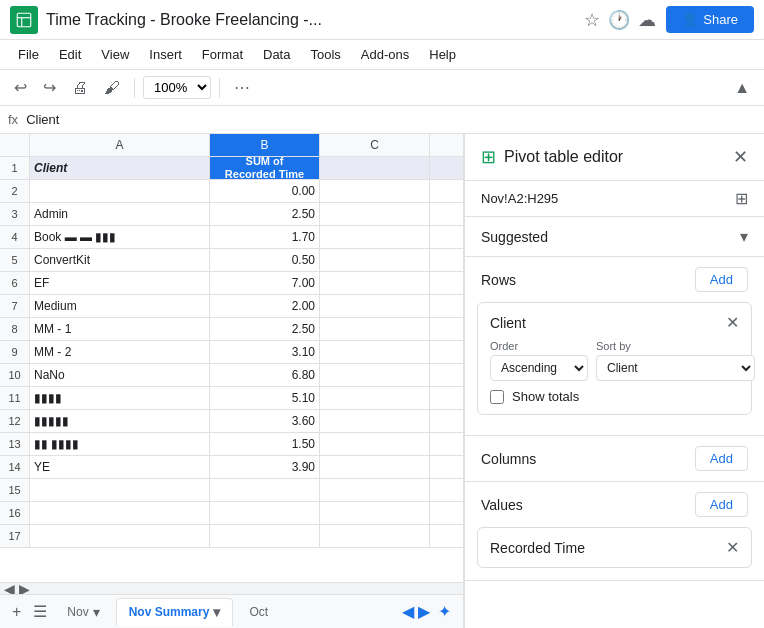  Describe the element at coordinates (265, 145) in the screenshot. I see `col-header-b: B` at that location.